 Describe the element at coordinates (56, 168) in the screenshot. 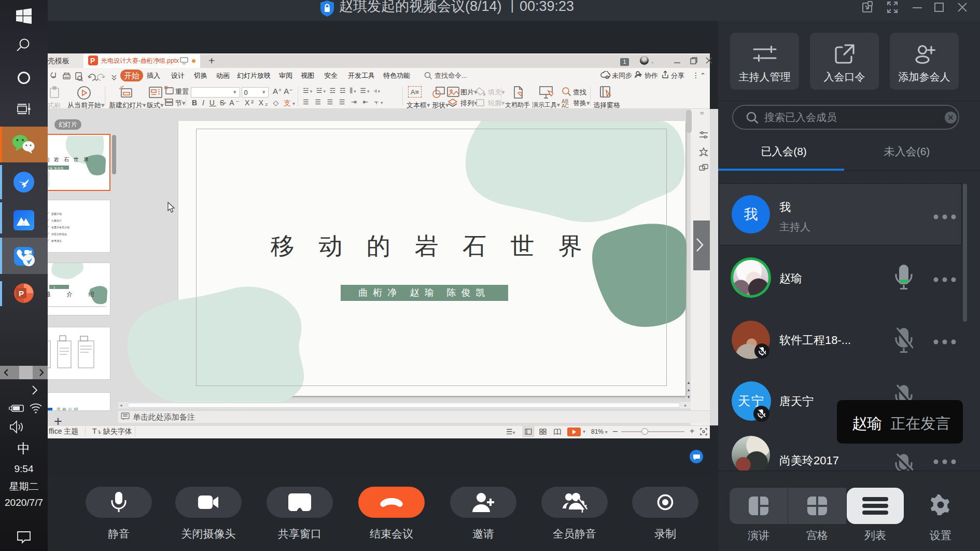

I see `svg-text: 净 赵瑜 陈俊凯` at that location.